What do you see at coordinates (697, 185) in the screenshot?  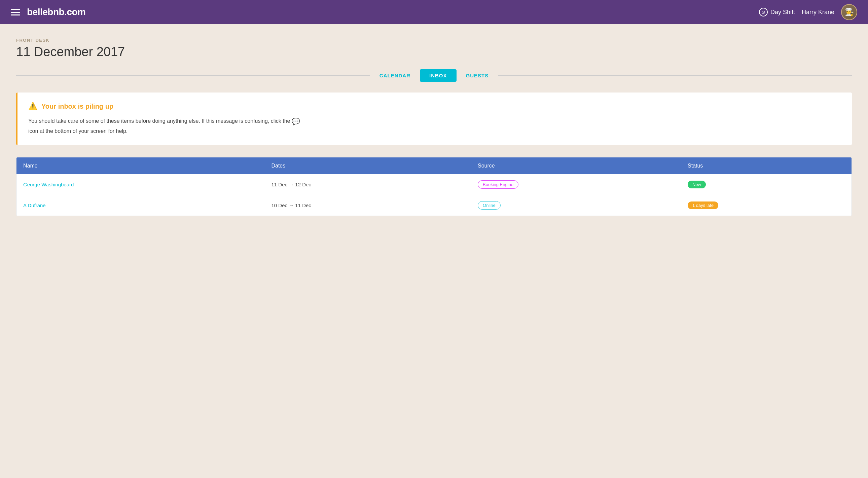 I see `status-badge-new: New` at bounding box center [697, 185].